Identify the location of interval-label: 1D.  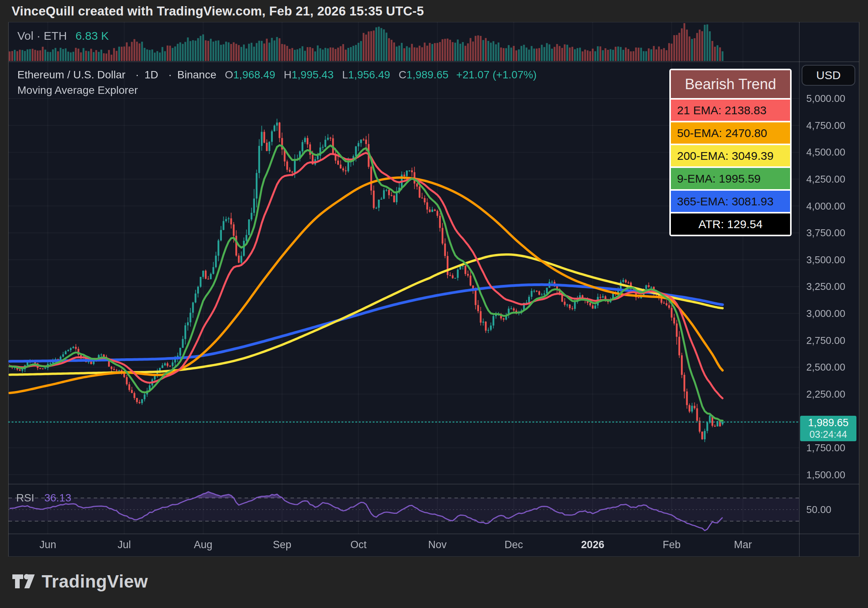
(151, 75).